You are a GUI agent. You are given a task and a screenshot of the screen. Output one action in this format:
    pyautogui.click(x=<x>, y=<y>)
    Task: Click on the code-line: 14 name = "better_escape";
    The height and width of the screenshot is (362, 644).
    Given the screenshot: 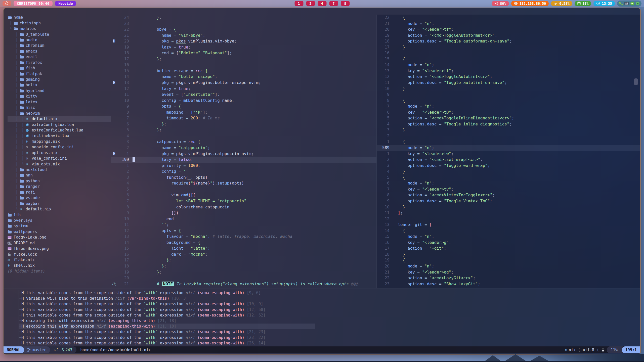 What is the action you would take?
    pyautogui.click(x=244, y=77)
    